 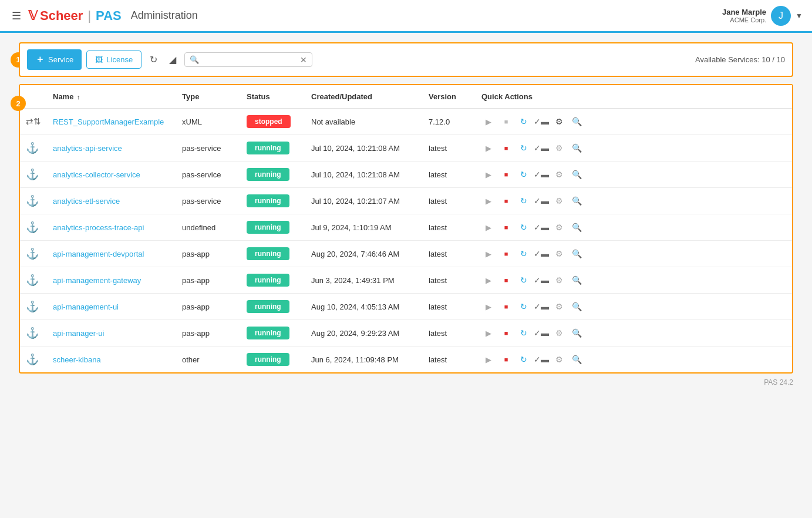 I want to click on service-name-link: api-management-gateway, so click(x=97, y=281).